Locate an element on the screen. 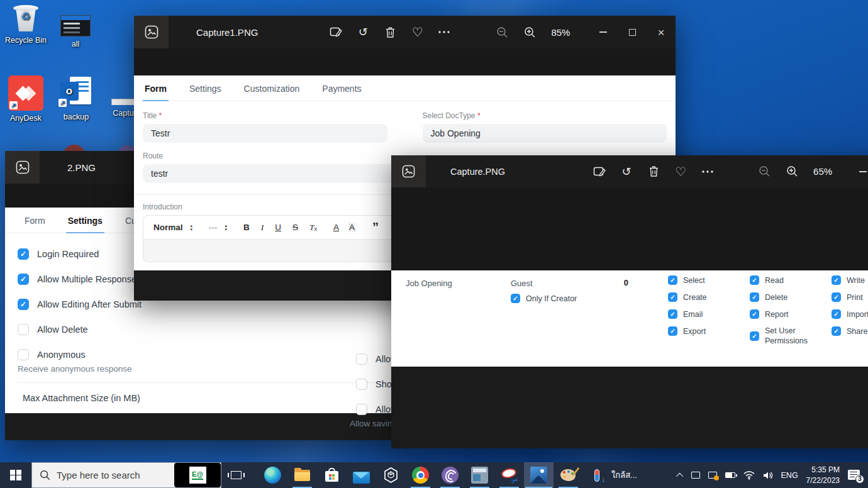 Image resolution: width=868 pixels, height=488 pixels. checkbox-read: ✓Read is located at coordinates (791, 280).